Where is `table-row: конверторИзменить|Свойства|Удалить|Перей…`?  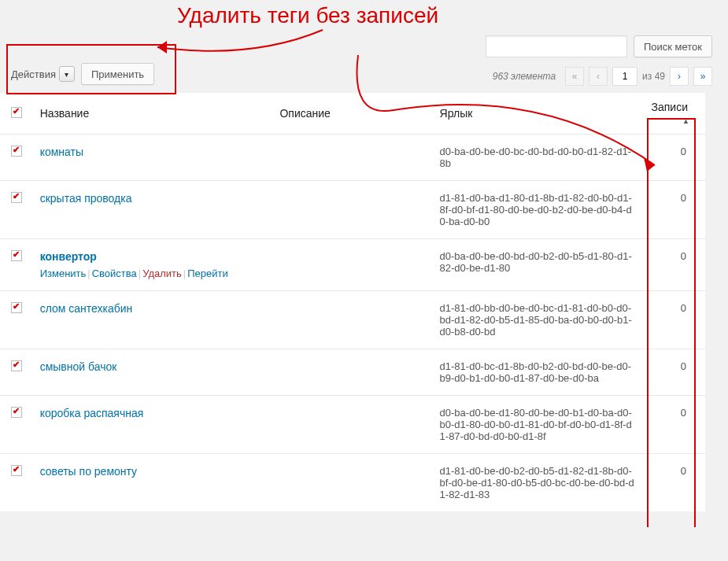 table-row: конверторИзменить|Свойства|Удалить|Перей… is located at coordinates (353, 265).